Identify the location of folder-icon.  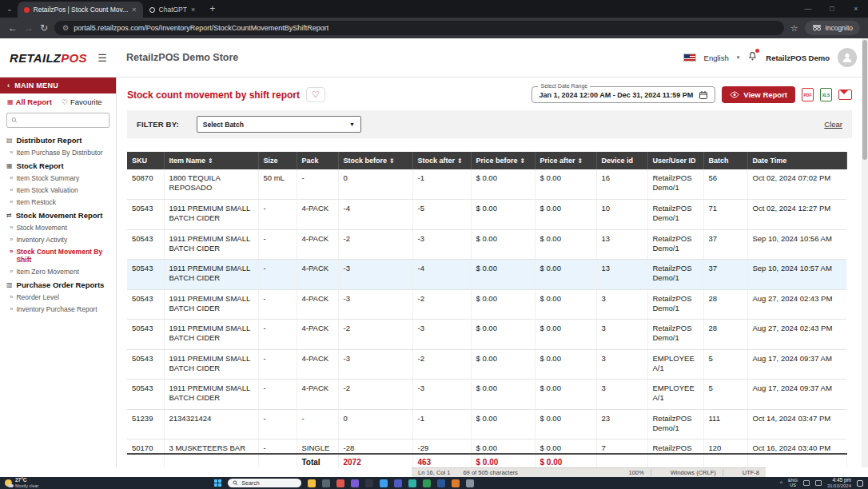
(312, 483).